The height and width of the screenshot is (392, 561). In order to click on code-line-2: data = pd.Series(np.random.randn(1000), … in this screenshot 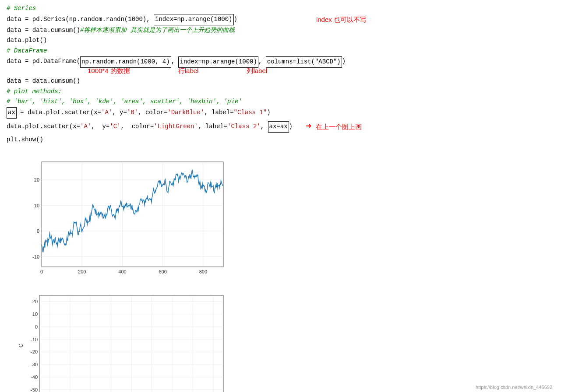, I will do `click(280, 20)`.